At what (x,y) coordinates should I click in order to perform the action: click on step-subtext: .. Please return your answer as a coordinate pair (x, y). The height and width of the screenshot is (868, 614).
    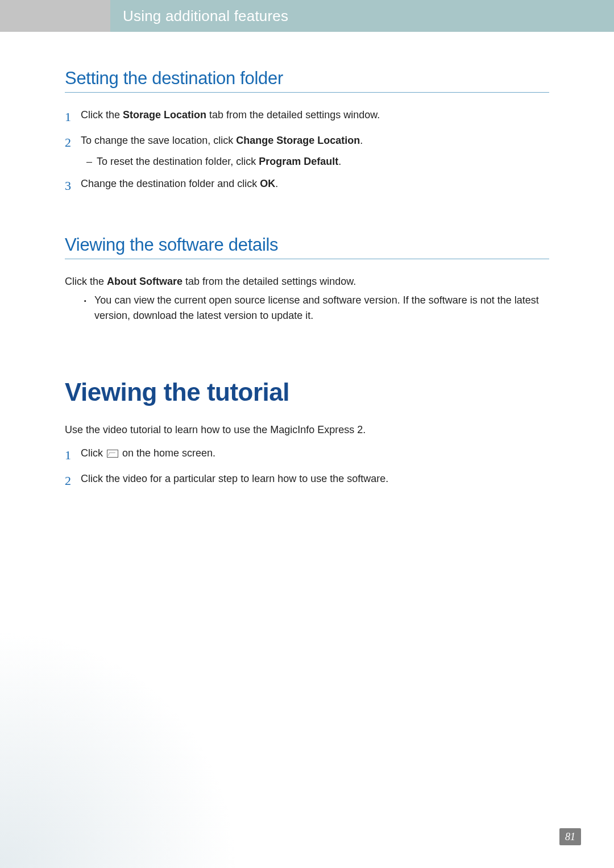
    Looking at the image, I should click on (340, 161).